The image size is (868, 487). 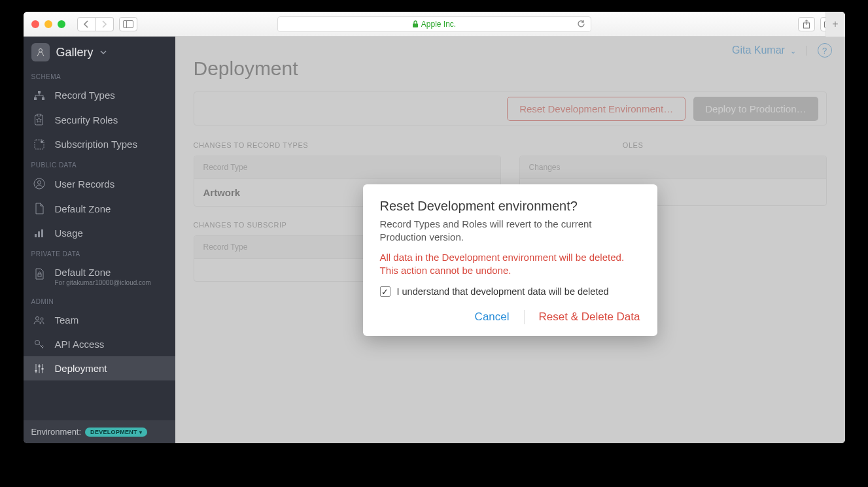 I want to click on app-icon, so click(x=41, y=52).